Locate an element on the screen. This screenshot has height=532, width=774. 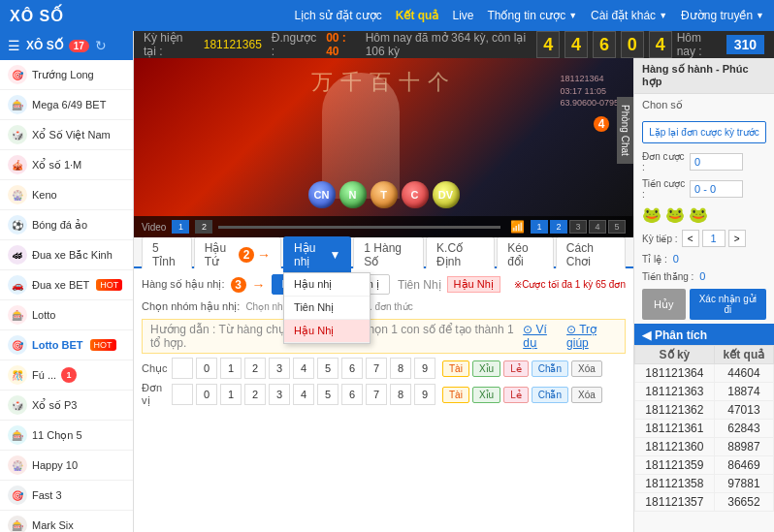
ky-prev-btn: < is located at coordinates (691, 238).